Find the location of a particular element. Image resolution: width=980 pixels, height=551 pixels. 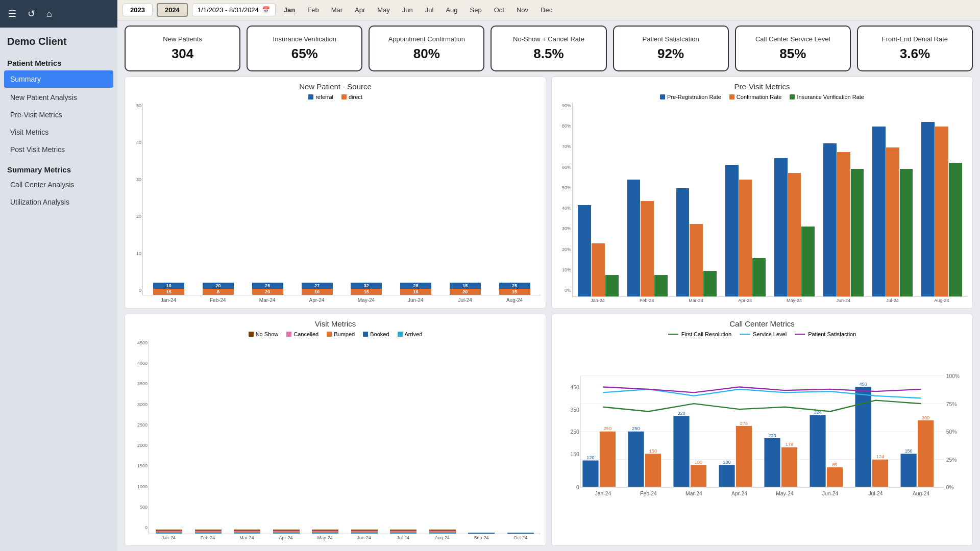

home-button: ⌂ is located at coordinates (49, 14).